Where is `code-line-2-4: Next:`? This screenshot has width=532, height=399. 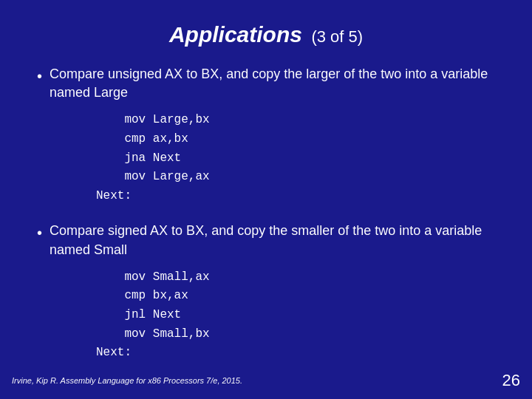
code-line-2-4: Next: is located at coordinates (296, 353).